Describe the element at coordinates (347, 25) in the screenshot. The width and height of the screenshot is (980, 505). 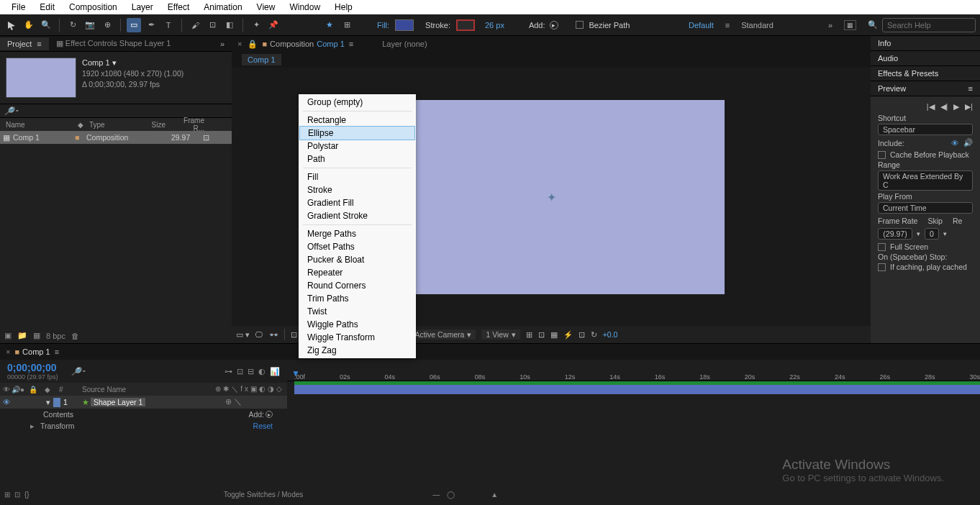
I see `grid-icon: ⊞` at that location.